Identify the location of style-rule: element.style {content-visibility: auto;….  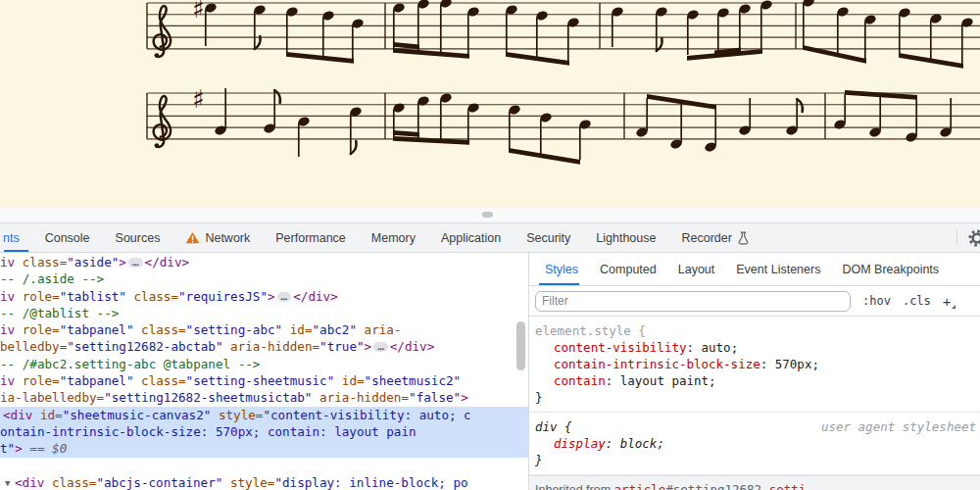
(755, 365).